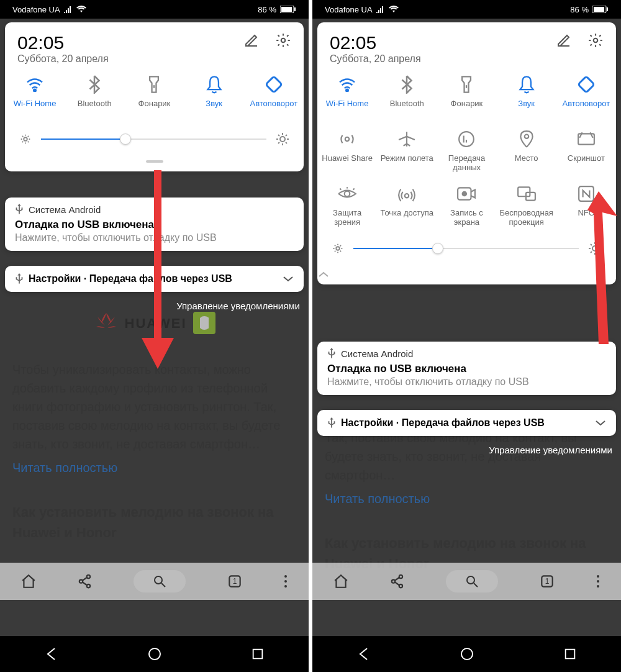  What do you see at coordinates (347, 163) in the screenshot?
I see `qs-share-label: Huawei Share` at bounding box center [347, 163].